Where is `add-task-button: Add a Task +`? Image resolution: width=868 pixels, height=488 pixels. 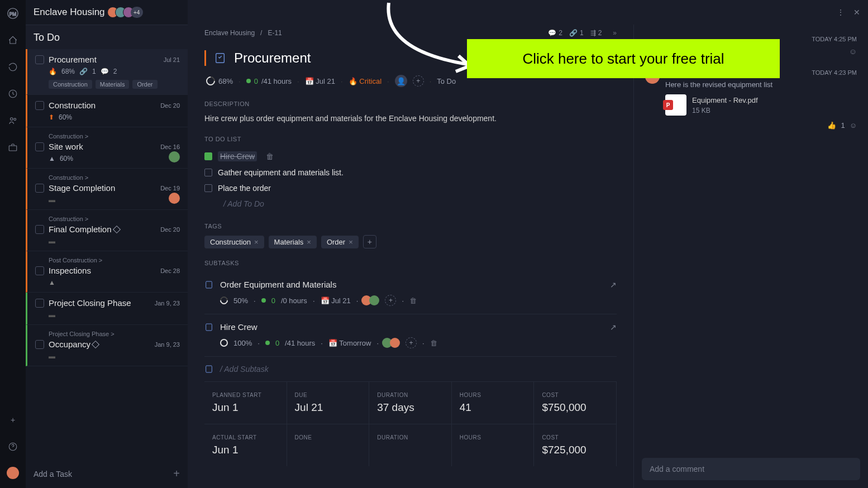 add-task-button: Add a Task + is located at coordinates (107, 473).